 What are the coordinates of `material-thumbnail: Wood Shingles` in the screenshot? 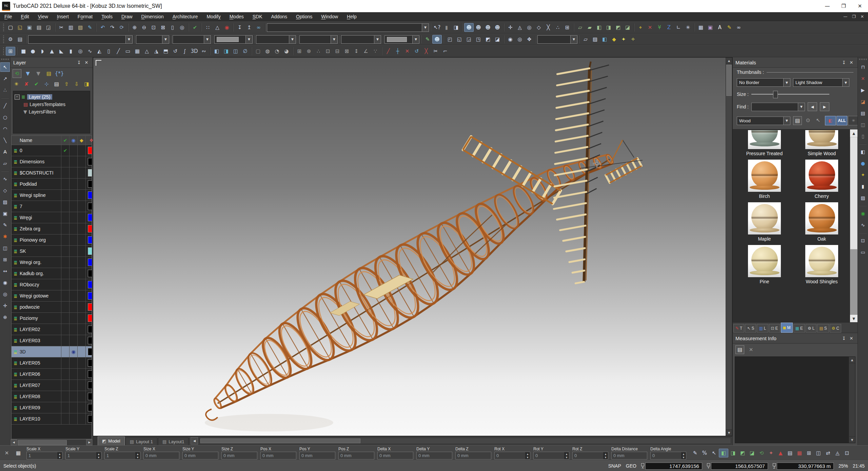 It's located at (822, 265).